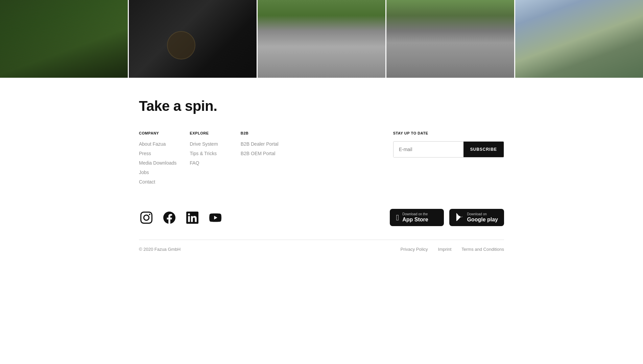 The height and width of the screenshot is (364, 643). Describe the element at coordinates (417, 218) in the screenshot. I see `app-store-button:  Download on the App Store` at that location.